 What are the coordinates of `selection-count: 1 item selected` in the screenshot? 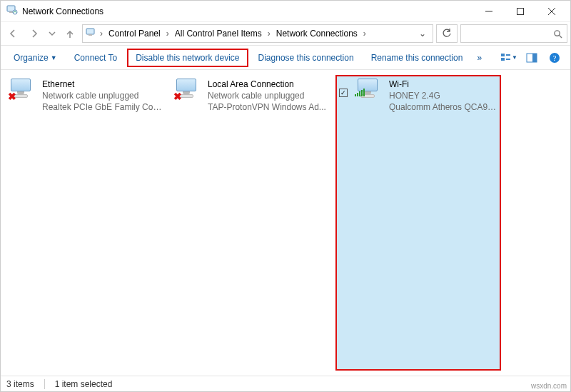 It's located at (84, 384).